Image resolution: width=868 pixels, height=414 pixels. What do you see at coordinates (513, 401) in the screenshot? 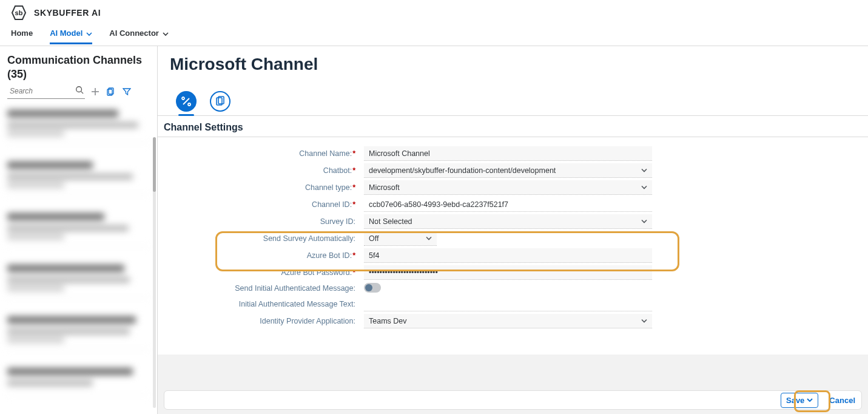
I see `page-footer: Save Cancel` at bounding box center [513, 401].